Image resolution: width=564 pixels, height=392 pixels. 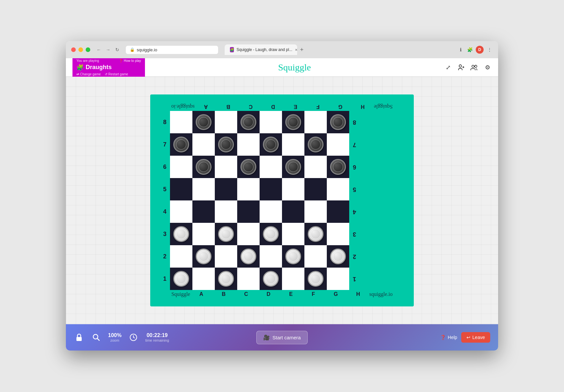 I want to click on browser-actions: ℹ 🧩 D ⋮, so click(x=475, y=50).